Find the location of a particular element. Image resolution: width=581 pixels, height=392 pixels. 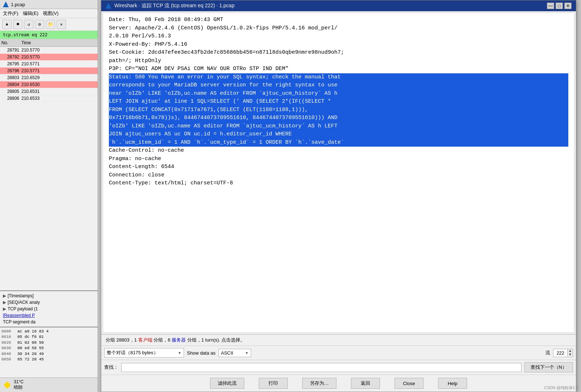

conversation-label: 整个对话（8175 bytes） is located at coordinates (132, 353).